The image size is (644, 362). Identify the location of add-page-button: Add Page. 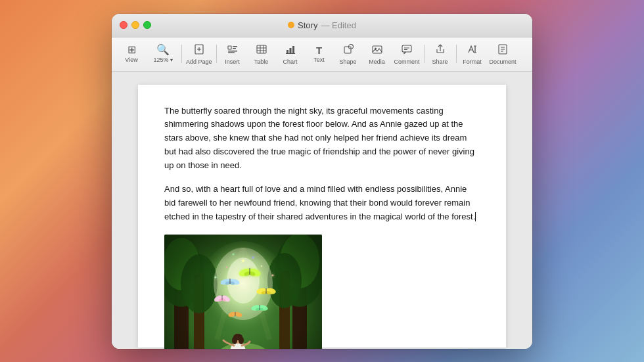
(199, 54).